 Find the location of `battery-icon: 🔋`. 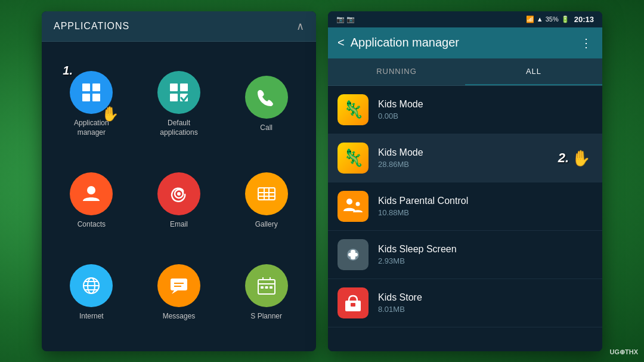

battery-icon: 🔋 is located at coordinates (565, 19).